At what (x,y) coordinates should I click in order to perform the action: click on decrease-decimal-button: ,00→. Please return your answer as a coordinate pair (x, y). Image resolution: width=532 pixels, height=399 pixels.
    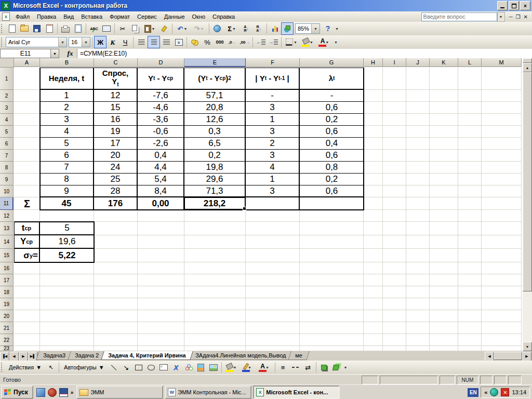
    Looking at the image, I should click on (245, 42).